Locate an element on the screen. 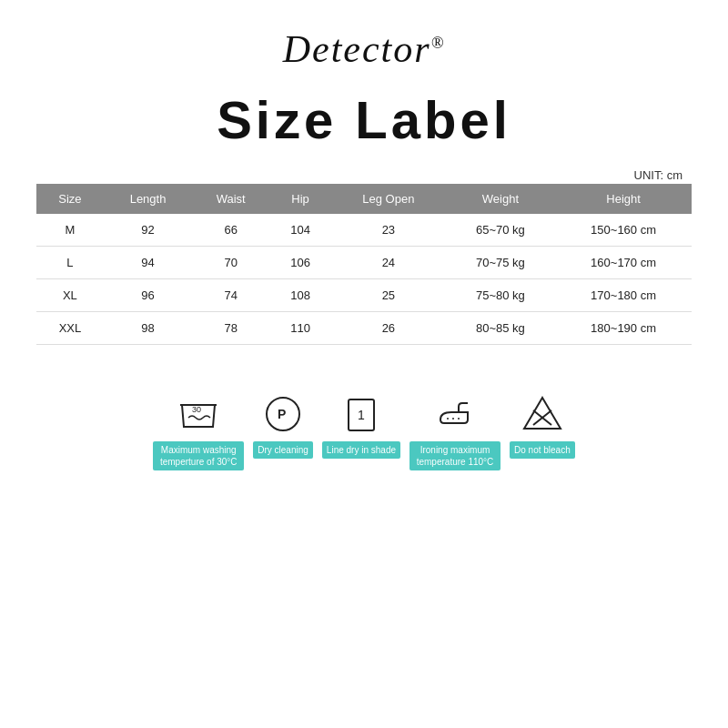  col-size: Size is located at coordinates (70, 198).